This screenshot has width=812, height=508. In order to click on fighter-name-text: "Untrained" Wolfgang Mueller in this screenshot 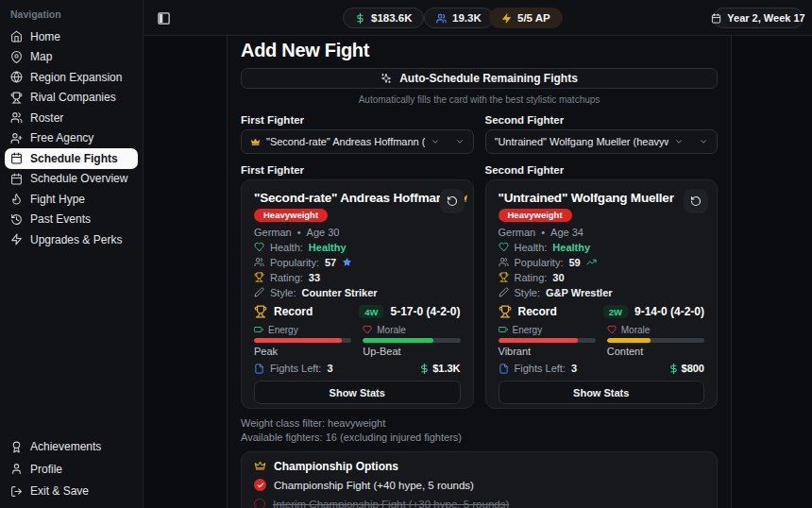, I will do `click(586, 198)`.